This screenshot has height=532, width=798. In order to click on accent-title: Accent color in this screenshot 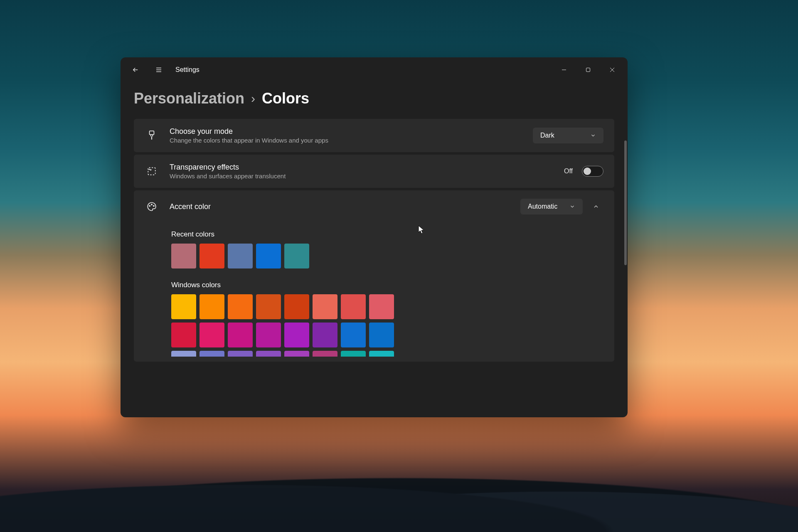, I will do `click(190, 207)`.